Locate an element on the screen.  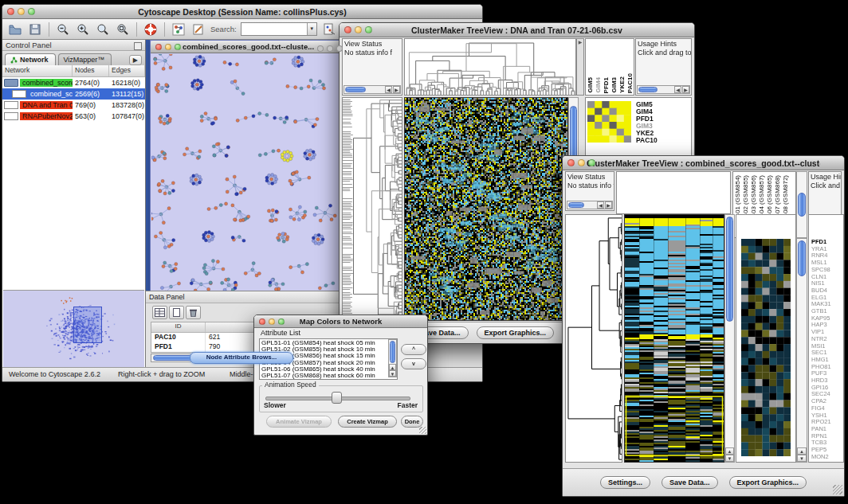
open-folder-icon is located at coordinates (15, 29).